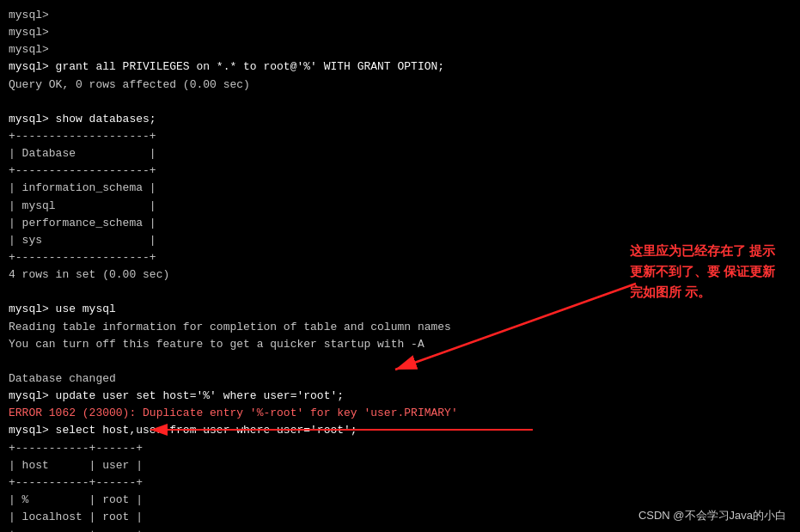 Image resolution: width=800 pixels, height=532 pixels. Describe the element at coordinates (400, 500) in the screenshot. I see `host-row-percent: | % | root |` at that location.